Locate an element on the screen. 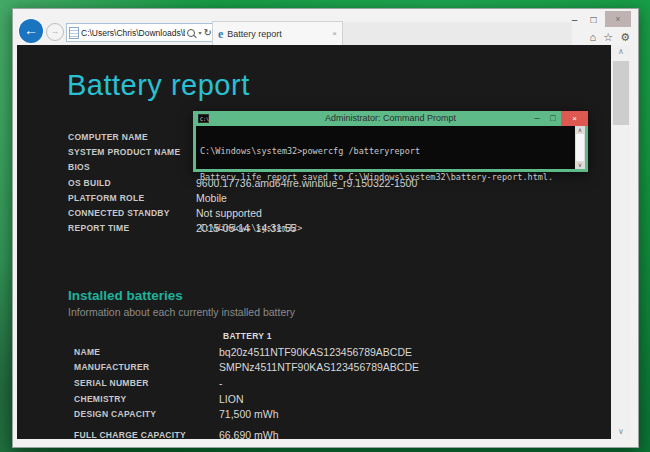  page-title: Battery report is located at coordinates (158, 86).